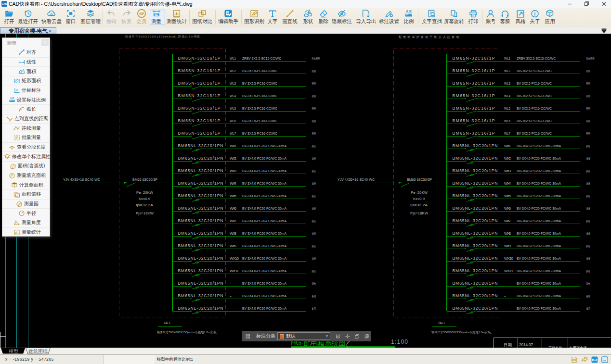 The image size is (611, 364). Describe the element at coordinates (13, 351) in the screenshot. I see `svg-text: 模型` at that location.